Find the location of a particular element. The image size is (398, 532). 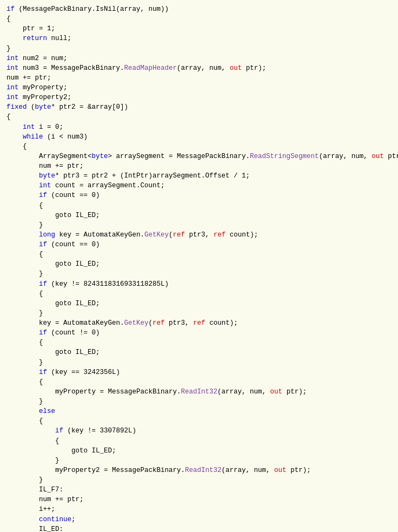

plain-token: (key == 3242356L) is located at coordinates (83, 372).